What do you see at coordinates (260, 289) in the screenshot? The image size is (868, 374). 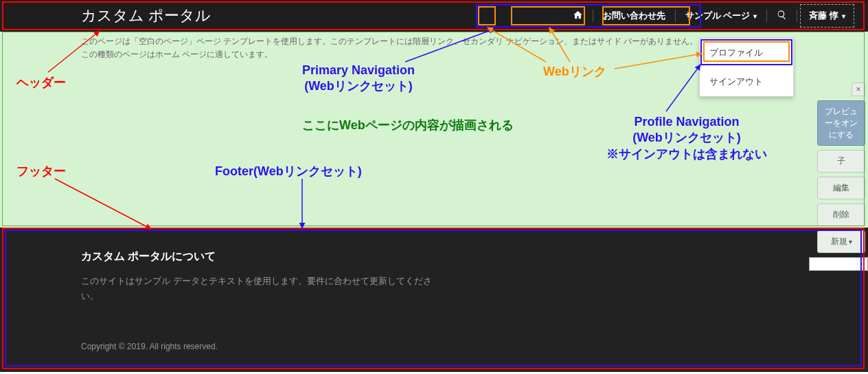 I see `footer-desc: このサイトはサンプル データとテキストを使用します。要件に合わせて更新してくださ…` at bounding box center [260, 289].